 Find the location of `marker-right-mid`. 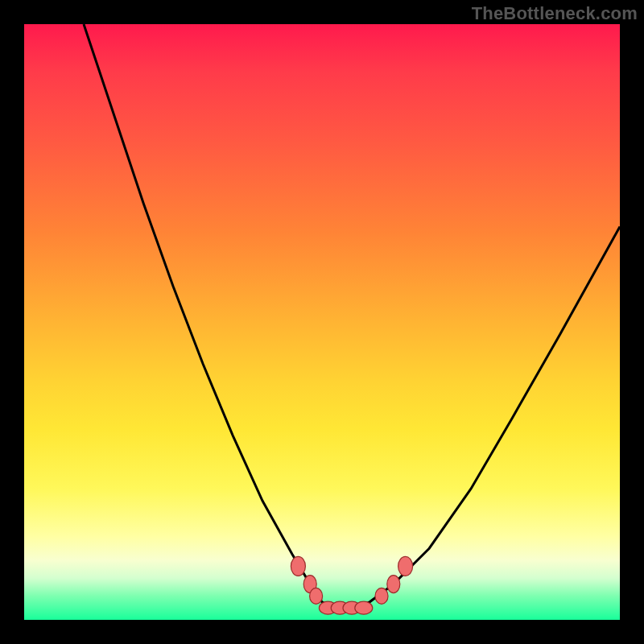

marker-right-mid is located at coordinates (394, 584).